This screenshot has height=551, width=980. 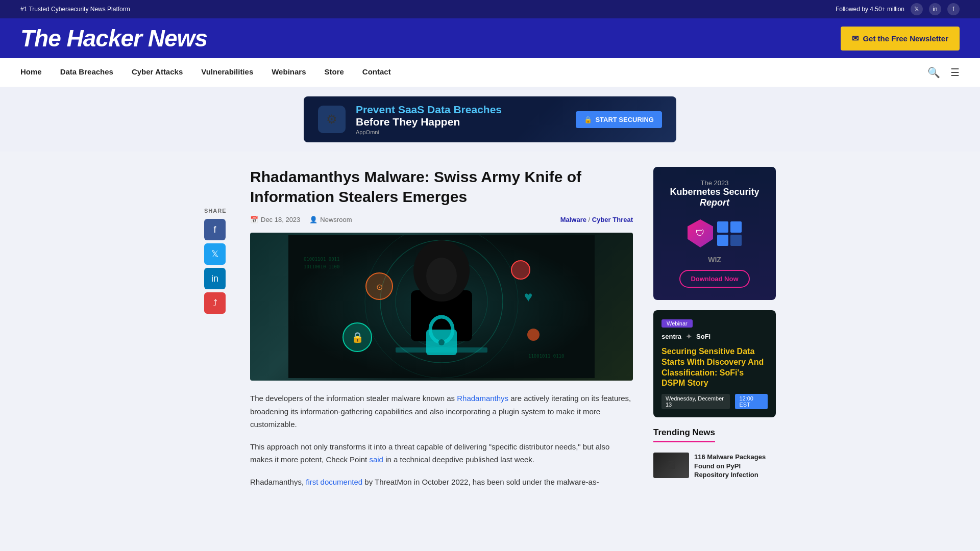 I want to click on kubernetes-ad: The 2023 Kubernetes Security Report 🛡 WI…, so click(x=715, y=234).